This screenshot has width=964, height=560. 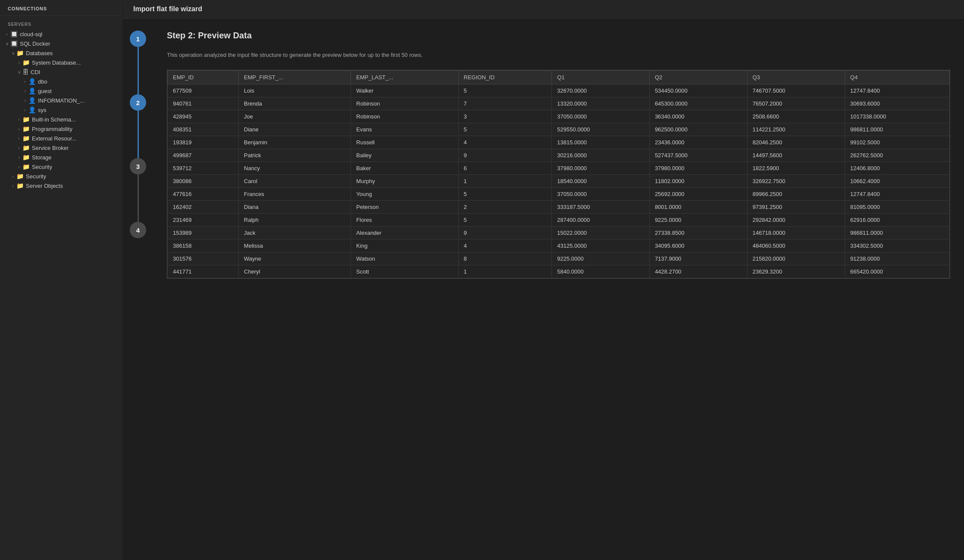 What do you see at coordinates (13, 186) in the screenshot?
I see `arrow-server-objects: ›` at bounding box center [13, 186].